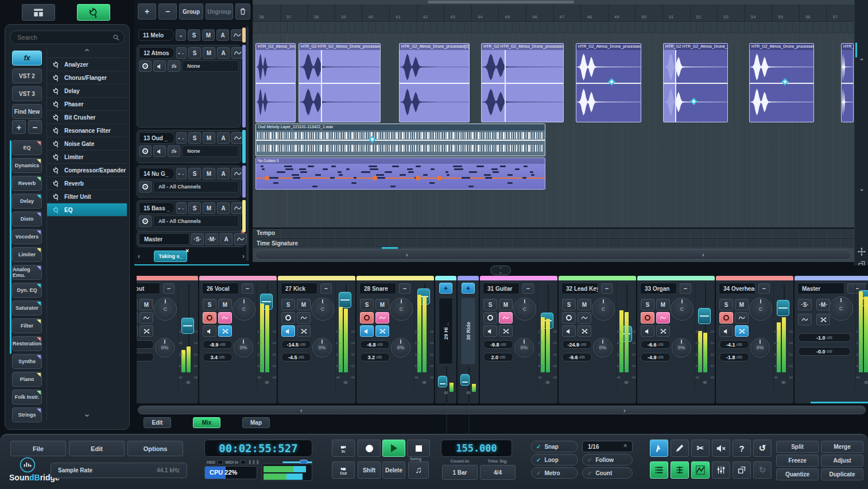  What do you see at coordinates (212, 239) in the screenshot?
I see `master-mute-button: ·M·` at bounding box center [212, 239].